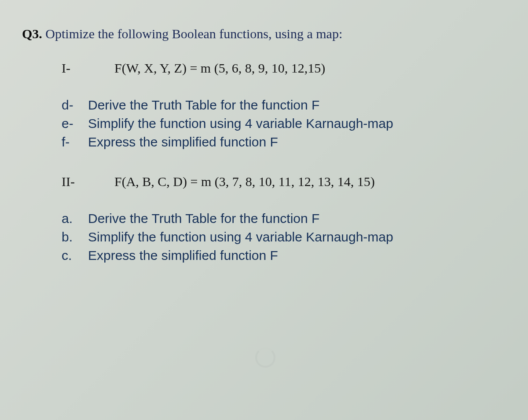 The image size is (528, 420). Describe the element at coordinates (75, 124) in the screenshot. I see `sub-marker: e-` at that location.